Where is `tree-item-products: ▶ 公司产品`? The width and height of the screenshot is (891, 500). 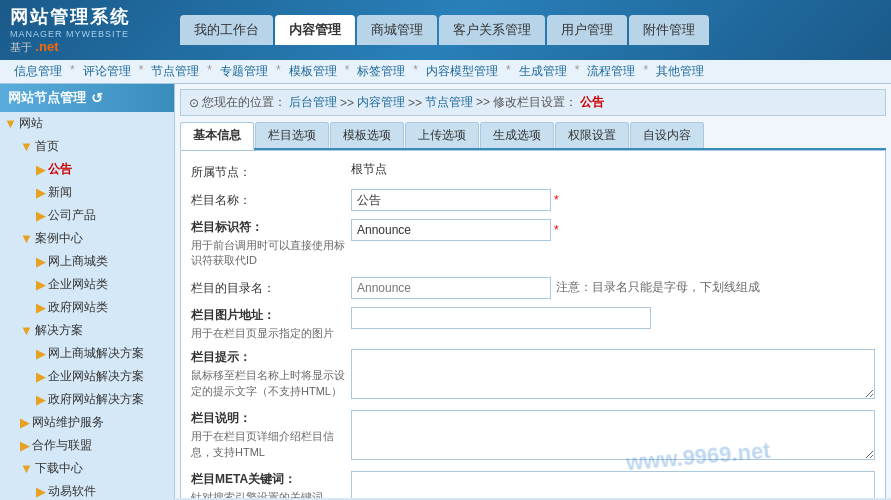 tree-item-products: ▶ 公司产品 is located at coordinates (87, 216).